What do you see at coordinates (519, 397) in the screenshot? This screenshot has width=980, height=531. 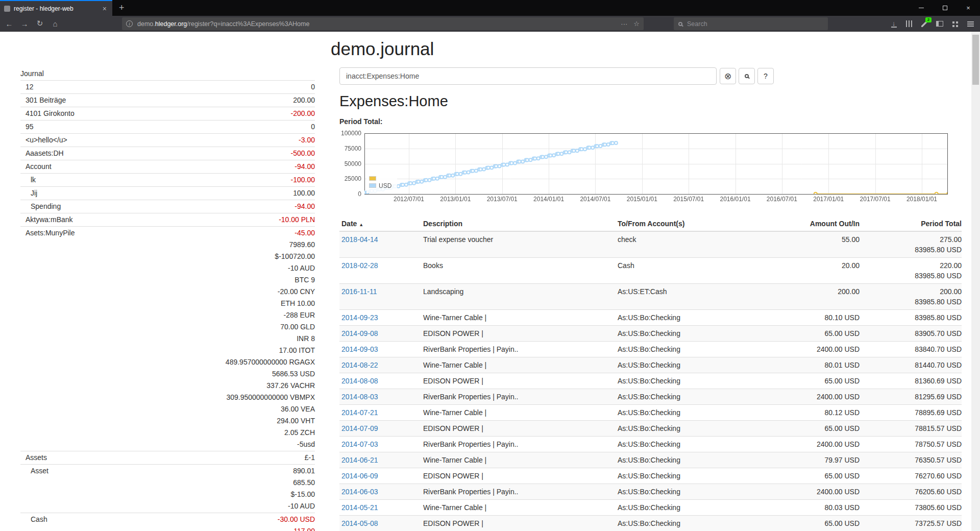 I see `description-cell: RiverBank Properties | Payin..` at bounding box center [519, 397].